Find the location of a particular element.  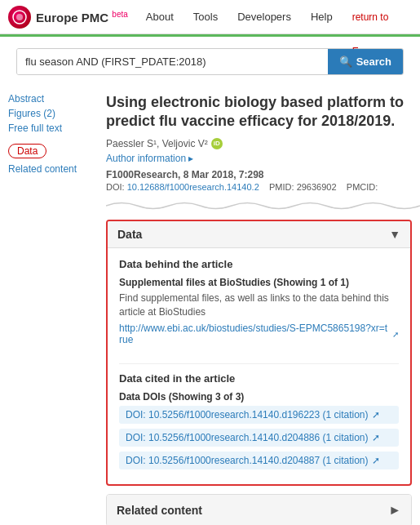

section2-title: Data cited in the article is located at coordinates (259, 379).